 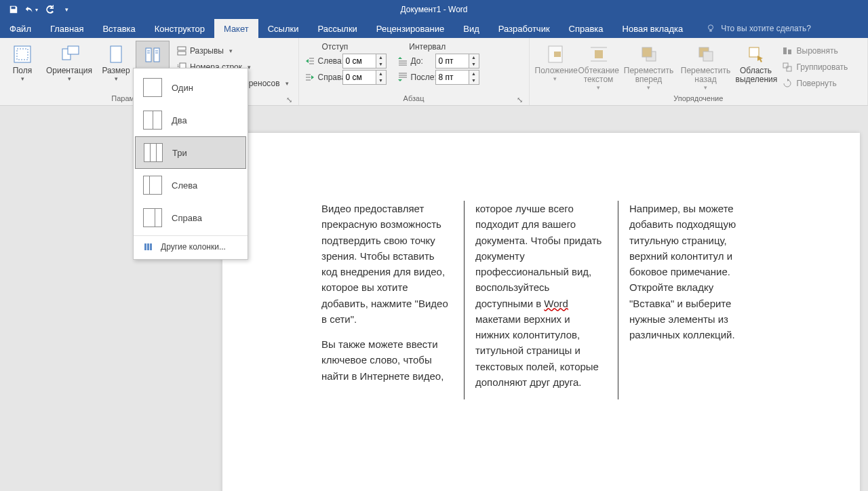 I want to click on columns-option-left: Слева, so click(x=191, y=185).